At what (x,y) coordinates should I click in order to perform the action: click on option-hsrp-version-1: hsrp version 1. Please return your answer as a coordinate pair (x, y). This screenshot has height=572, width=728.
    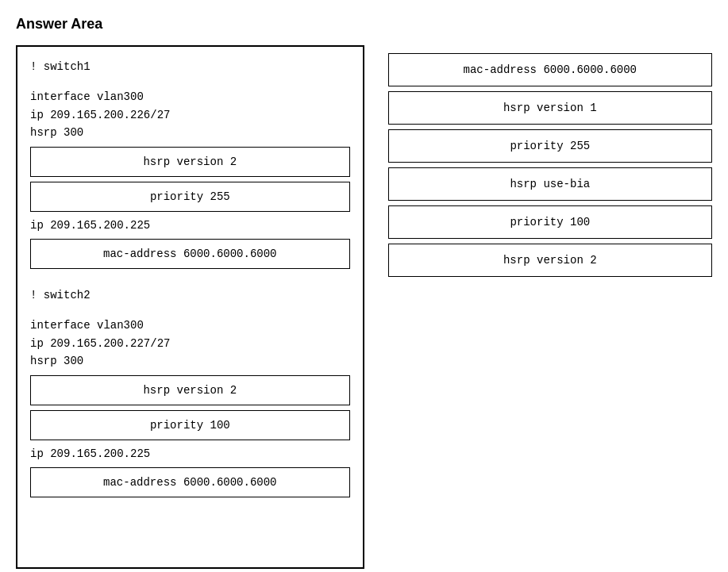
    Looking at the image, I should click on (550, 108).